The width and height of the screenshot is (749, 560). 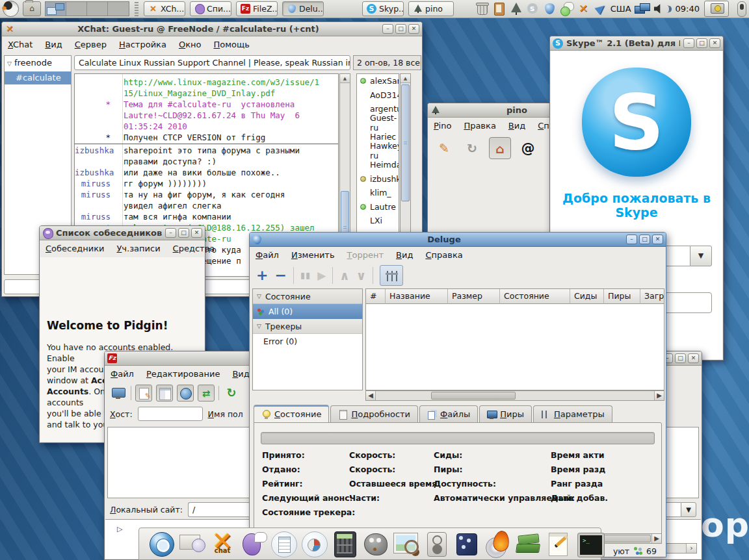 I want to click on dock-notes-icon, so click(x=558, y=544).